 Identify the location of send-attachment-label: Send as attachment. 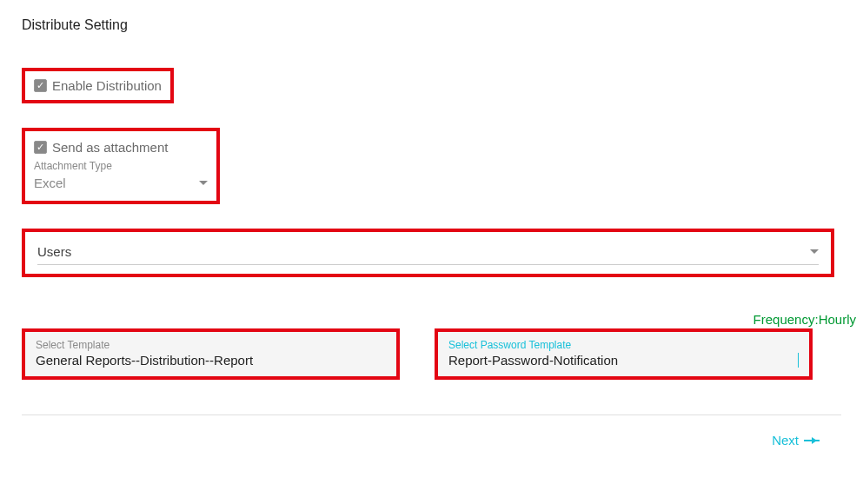
(110, 148).